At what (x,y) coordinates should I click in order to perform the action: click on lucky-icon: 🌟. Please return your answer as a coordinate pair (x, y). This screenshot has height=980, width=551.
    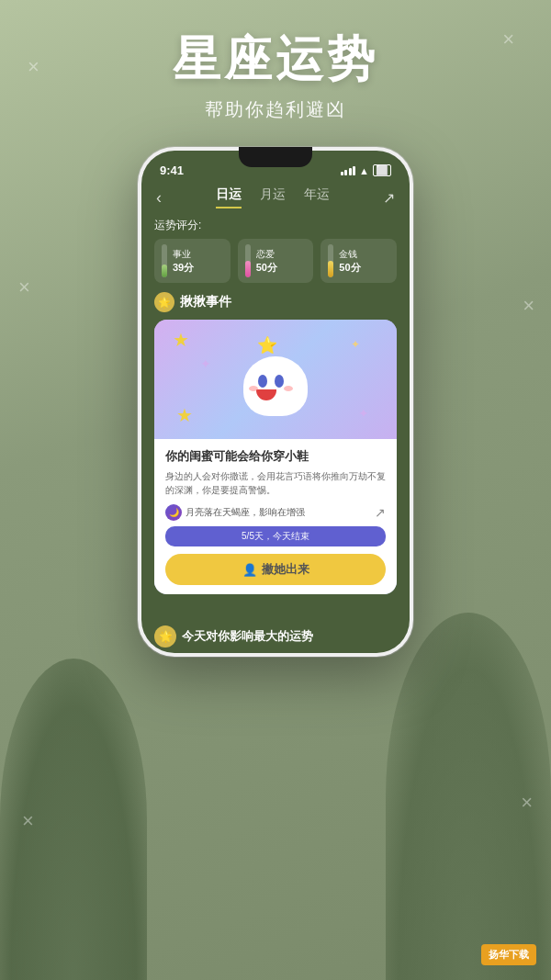
    Looking at the image, I should click on (164, 302).